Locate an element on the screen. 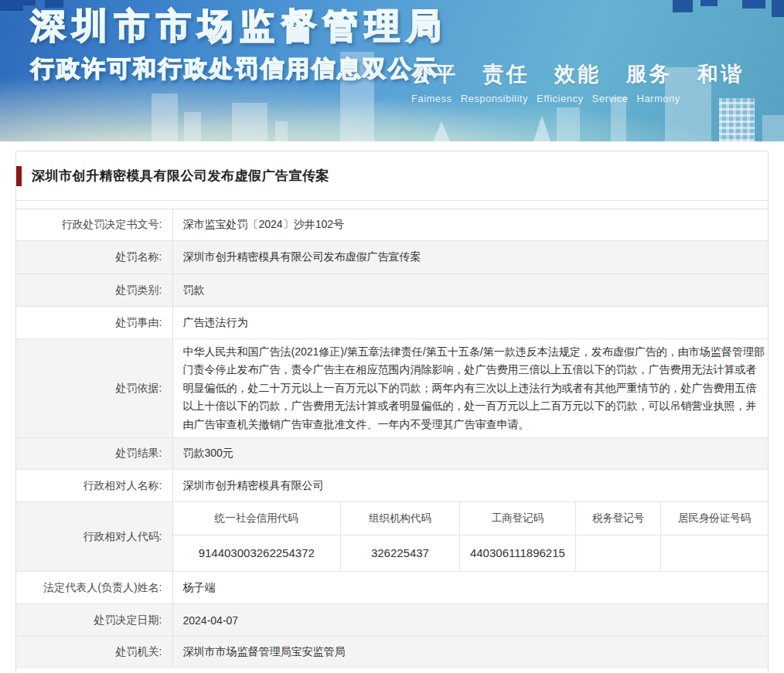  code-col-id-number: 居民身份证号码 is located at coordinates (714, 518).